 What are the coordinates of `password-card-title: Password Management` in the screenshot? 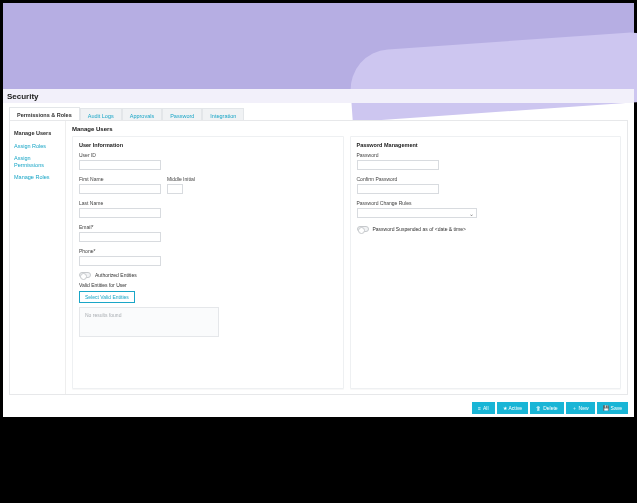 It's located at (486, 145).